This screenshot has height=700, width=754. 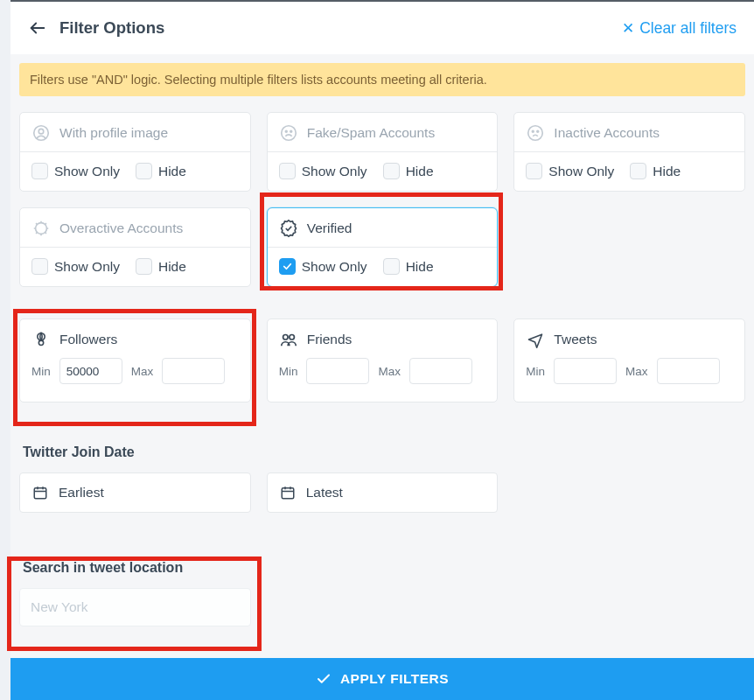 What do you see at coordinates (330, 228) in the screenshot?
I see `filter-verified-label: Verified` at bounding box center [330, 228].